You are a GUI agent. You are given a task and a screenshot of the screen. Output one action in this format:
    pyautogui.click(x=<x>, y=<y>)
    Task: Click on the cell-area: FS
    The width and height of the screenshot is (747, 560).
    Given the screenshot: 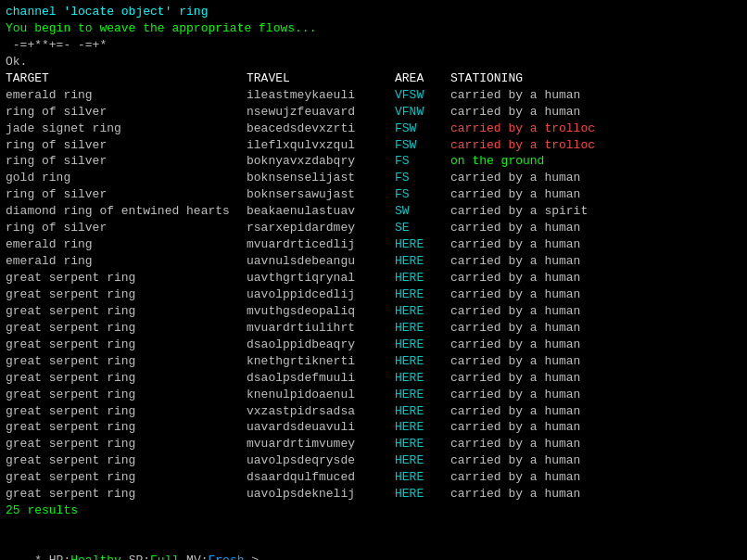 What is the action you would take?
    pyautogui.click(x=423, y=178)
    